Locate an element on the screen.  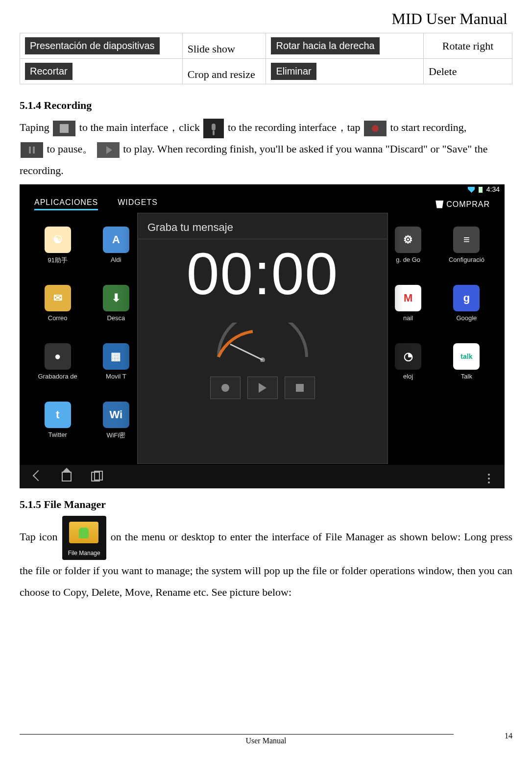
app-label: Aldi is located at coordinates (116, 260).